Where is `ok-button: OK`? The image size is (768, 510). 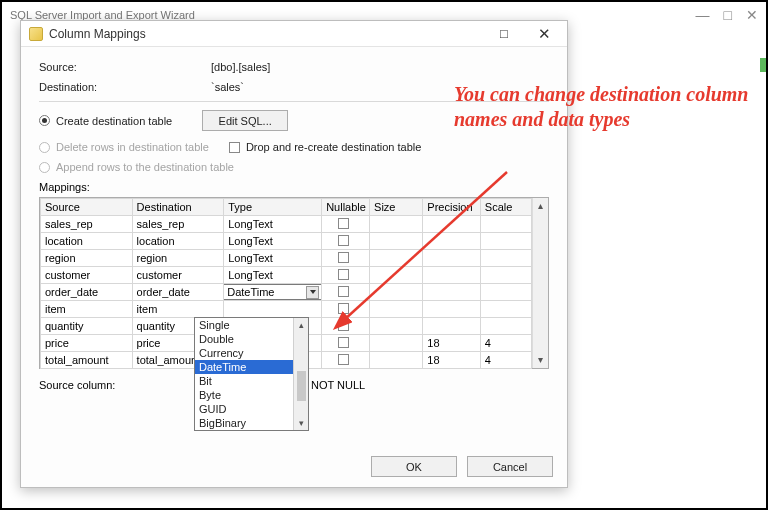 ok-button: OK is located at coordinates (414, 466).